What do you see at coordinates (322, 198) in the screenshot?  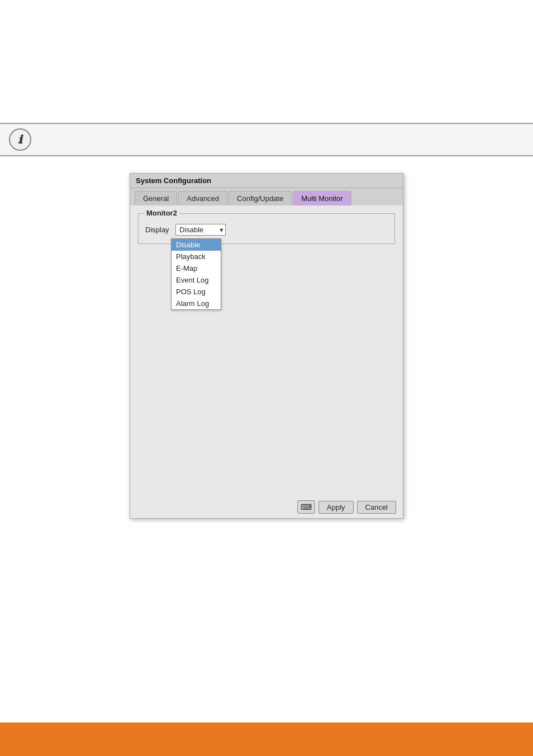 I see `tab-multi-monitor: Multi Monitor` at bounding box center [322, 198].